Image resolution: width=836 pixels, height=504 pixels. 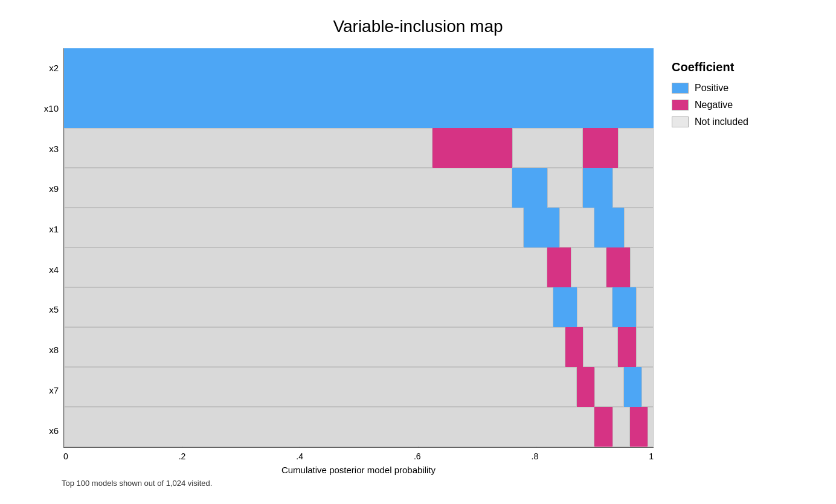 What do you see at coordinates (137, 483) in the screenshot?
I see `footnote: Top 100 models shown out of 1,024 visite…` at bounding box center [137, 483].